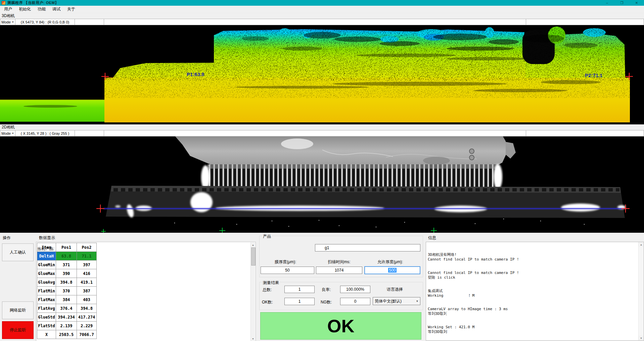 Image resolution: width=644 pixels, height=341 pixels. I want to click on measure-line, so click(364, 209).